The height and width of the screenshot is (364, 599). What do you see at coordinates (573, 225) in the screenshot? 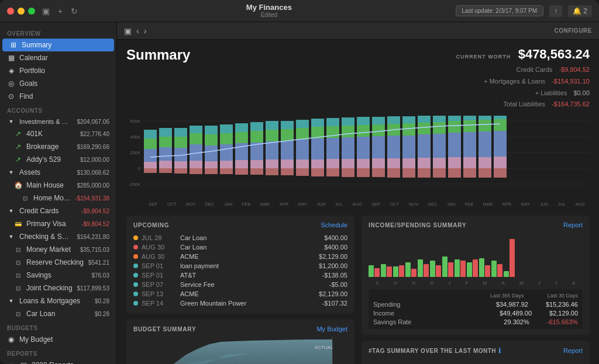
I see `income-report-link: Report` at bounding box center [573, 225].